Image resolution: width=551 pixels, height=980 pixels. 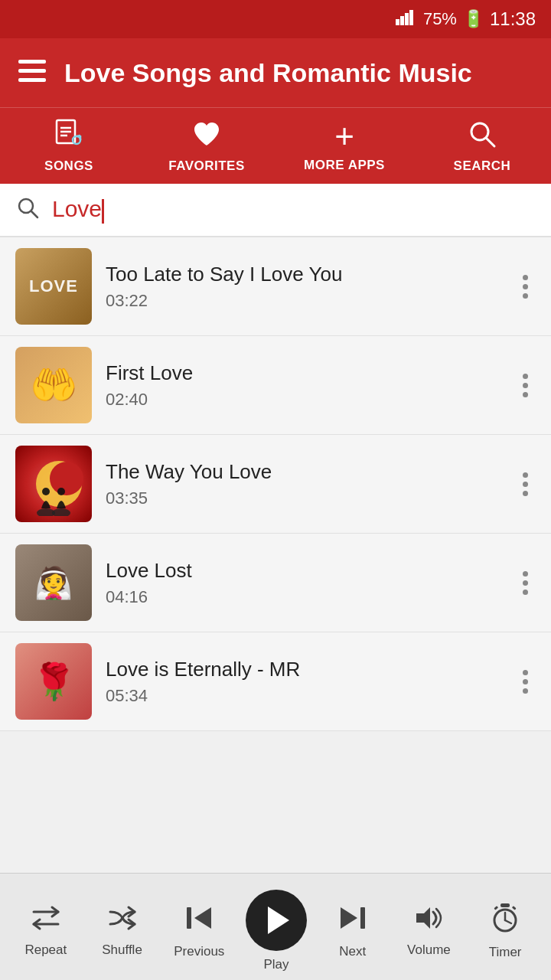 What do you see at coordinates (303, 484) in the screenshot?
I see `song-info: The Way You Love 03:35` at bounding box center [303, 484].